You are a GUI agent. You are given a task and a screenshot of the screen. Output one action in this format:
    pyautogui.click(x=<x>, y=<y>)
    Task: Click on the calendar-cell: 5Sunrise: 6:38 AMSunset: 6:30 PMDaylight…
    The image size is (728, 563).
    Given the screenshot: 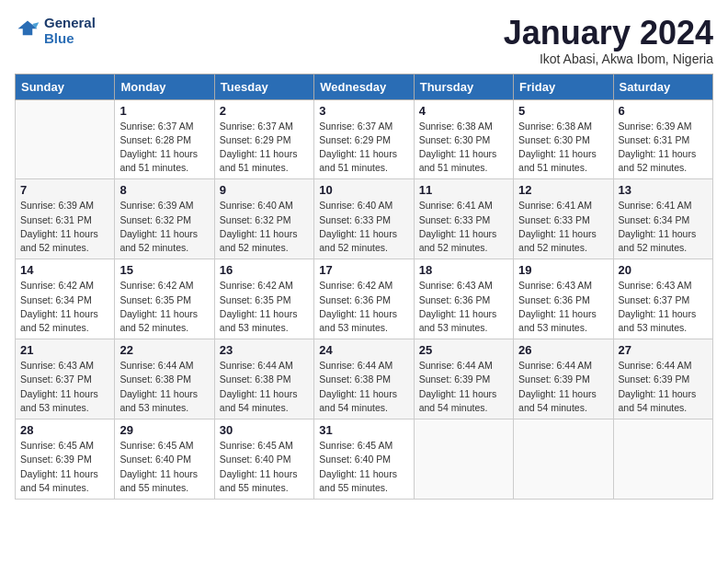 What is the action you would take?
    pyautogui.click(x=563, y=140)
    